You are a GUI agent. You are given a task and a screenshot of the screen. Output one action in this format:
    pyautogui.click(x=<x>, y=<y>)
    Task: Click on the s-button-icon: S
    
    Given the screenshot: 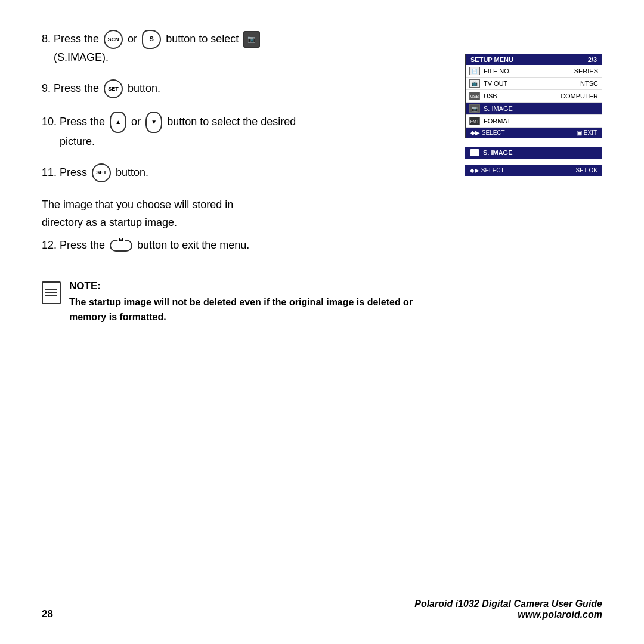 What is the action you would take?
    pyautogui.click(x=151, y=39)
    